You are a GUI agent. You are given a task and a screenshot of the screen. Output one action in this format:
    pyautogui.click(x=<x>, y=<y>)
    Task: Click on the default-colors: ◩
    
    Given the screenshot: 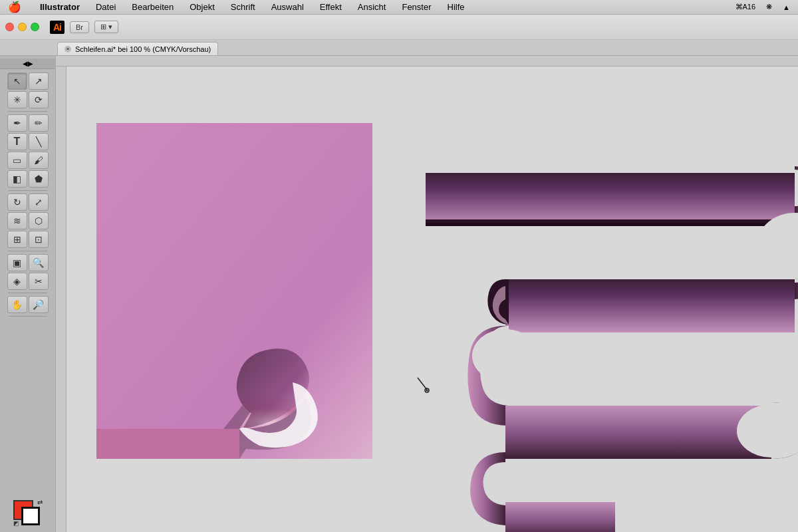 What is the action you would take?
    pyautogui.click(x=16, y=523)
    